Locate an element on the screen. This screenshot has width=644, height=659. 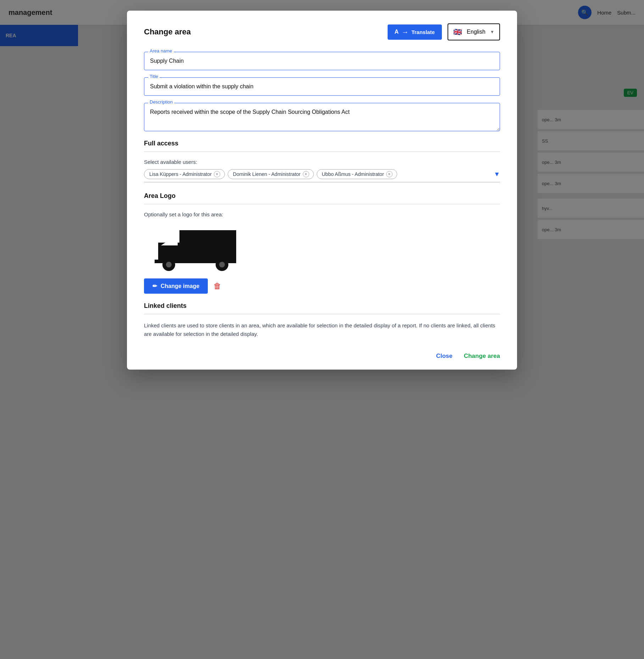
title-field-group: Title is located at coordinates (322, 87).